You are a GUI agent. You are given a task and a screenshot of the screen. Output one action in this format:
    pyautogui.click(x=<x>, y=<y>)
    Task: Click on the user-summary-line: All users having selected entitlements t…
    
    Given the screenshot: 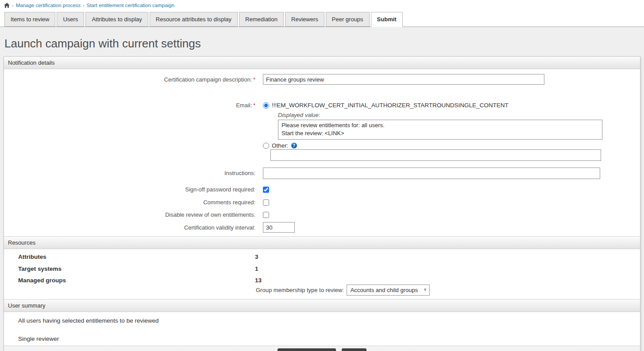 What is the action you would take?
    pyautogui.click(x=322, y=321)
    